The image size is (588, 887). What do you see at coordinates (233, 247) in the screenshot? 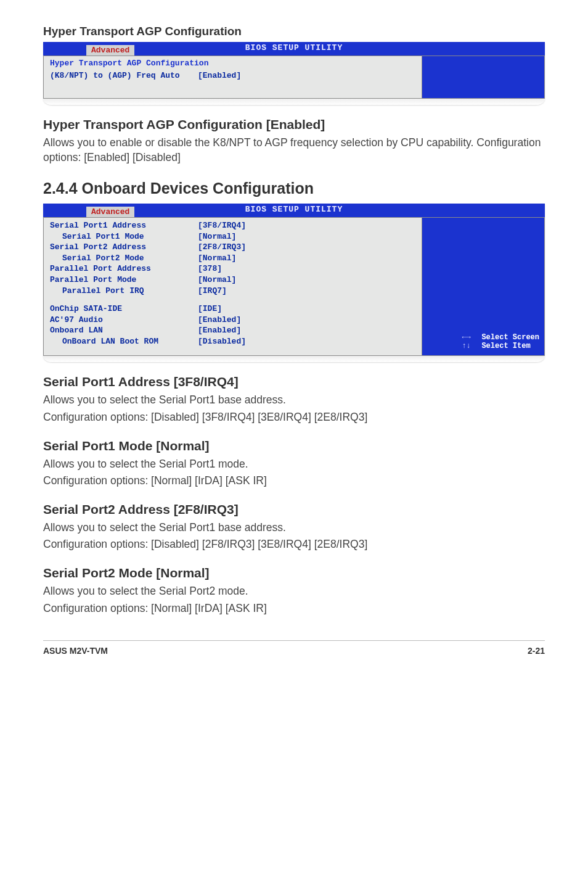
I see `bios-row: Serial Port2 Address[2F8/IRQ3]` at bounding box center [233, 247].